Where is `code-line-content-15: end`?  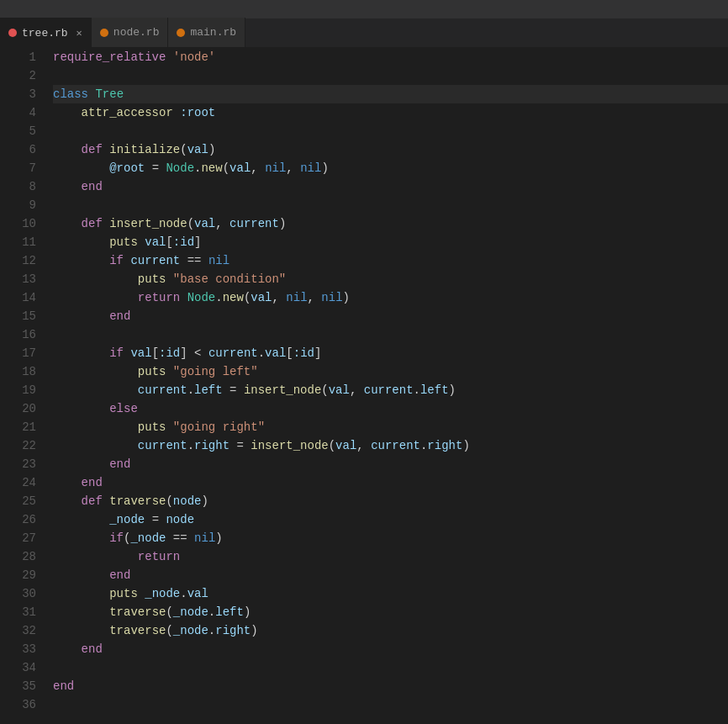 code-line-content-15: end is located at coordinates (92, 316).